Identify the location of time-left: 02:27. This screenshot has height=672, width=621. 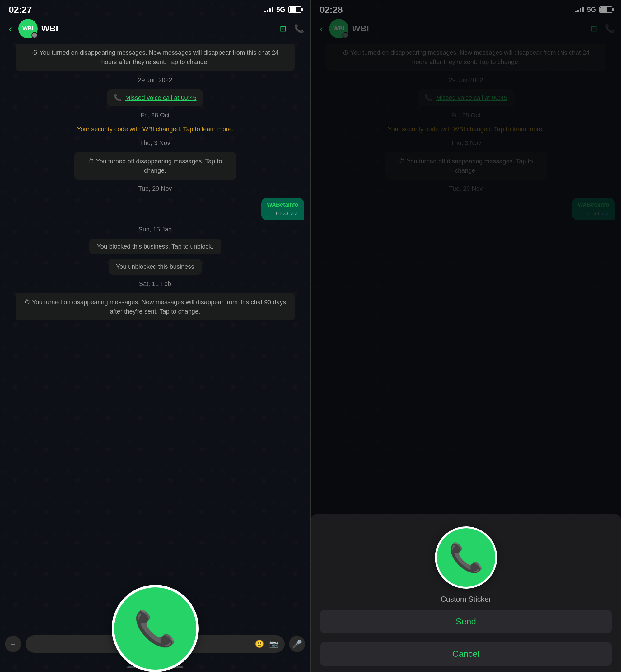
(20, 9).